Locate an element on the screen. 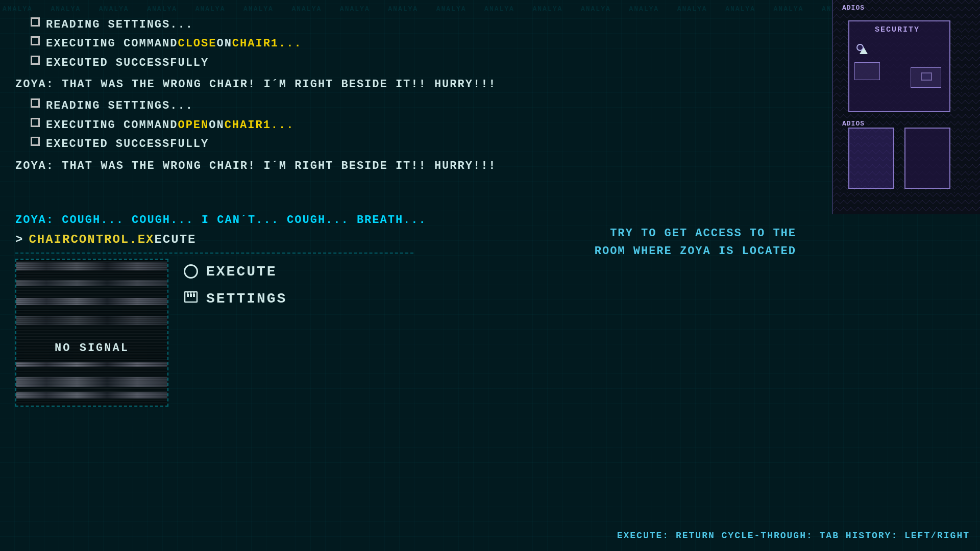 This screenshot has height=551, width=980. log-text-6d: CHAIR1... is located at coordinates (259, 126).